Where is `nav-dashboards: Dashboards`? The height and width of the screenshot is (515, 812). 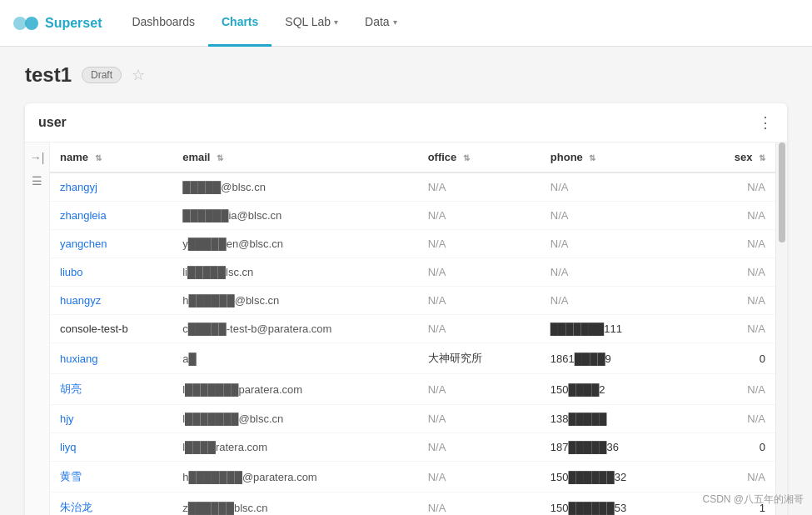
nav-dashboards: Dashboards is located at coordinates (163, 23).